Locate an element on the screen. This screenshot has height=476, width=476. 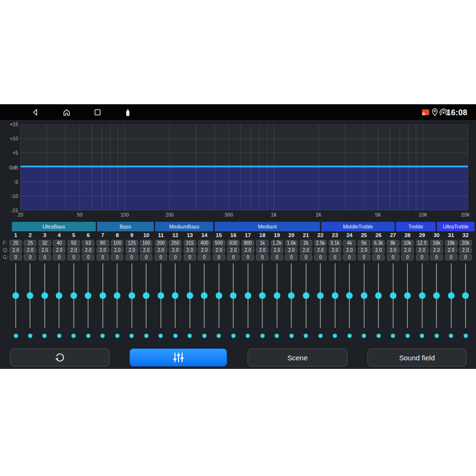
freq-value-chip: 5k is located at coordinates (364, 243).